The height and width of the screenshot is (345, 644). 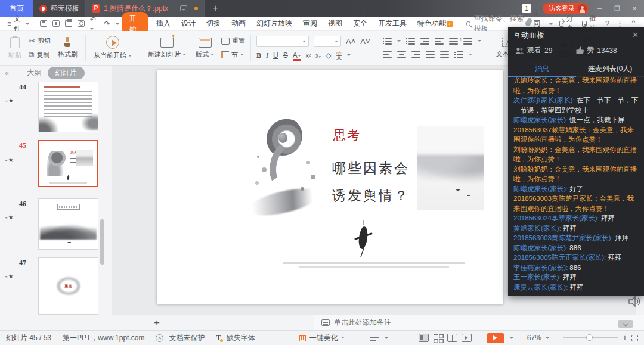 What do you see at coordinates (188, 24) in the screenshot?
I see `tab-design: 设计` at bounding box center [188, 24].